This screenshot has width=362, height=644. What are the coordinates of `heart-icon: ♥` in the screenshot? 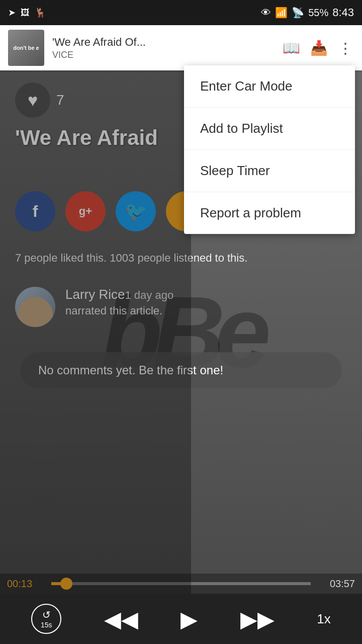 It's located at (33, 101).